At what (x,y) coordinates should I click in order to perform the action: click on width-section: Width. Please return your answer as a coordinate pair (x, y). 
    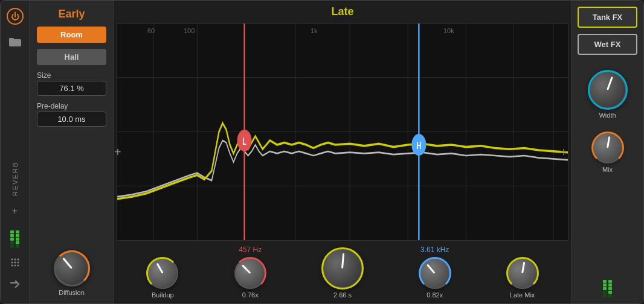
    Looking at the image, I should click on (608, 95).